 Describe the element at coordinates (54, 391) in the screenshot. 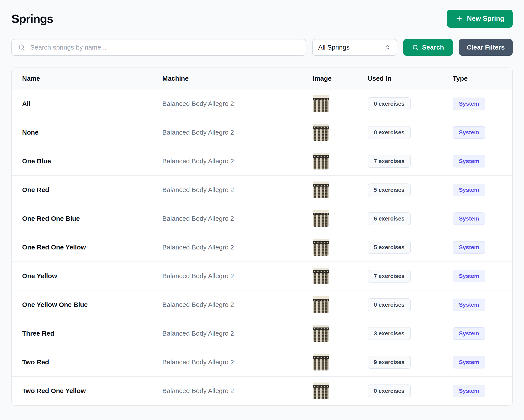

I see `spring-name: Two Red One Yellow` at that location.